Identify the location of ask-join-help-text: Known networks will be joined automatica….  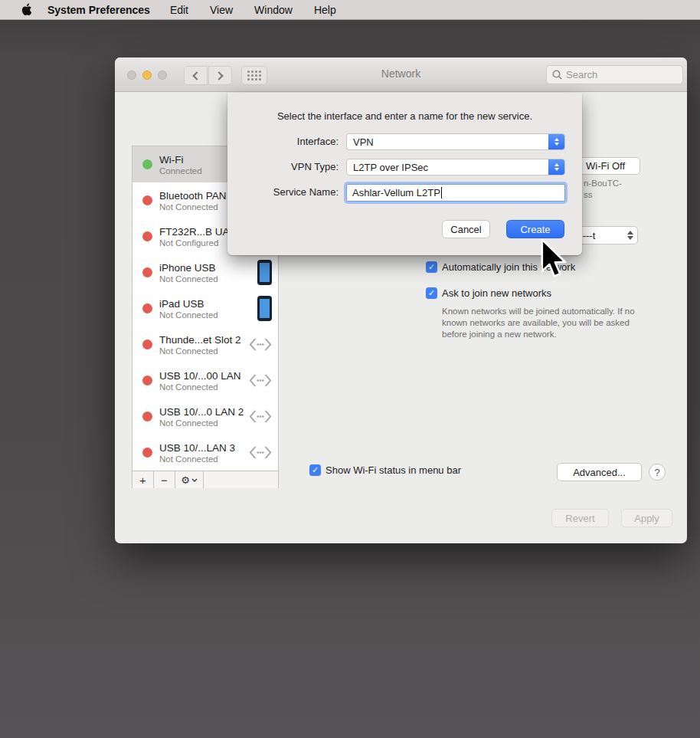
(548, 323).